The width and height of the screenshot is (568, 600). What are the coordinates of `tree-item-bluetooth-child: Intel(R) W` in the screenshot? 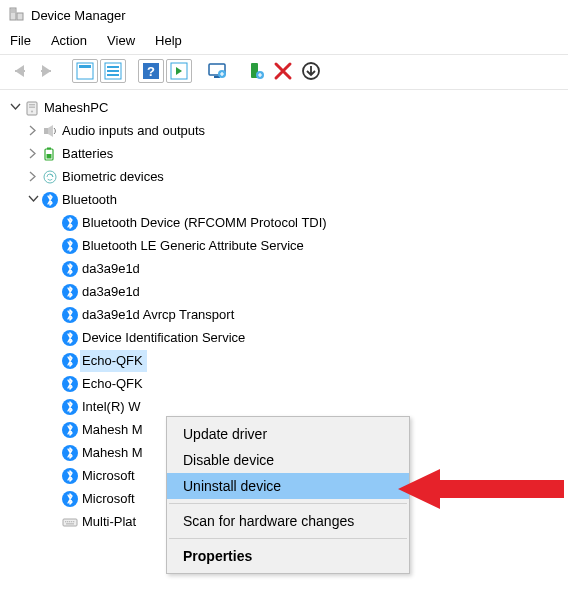 It's located at (284, 406).